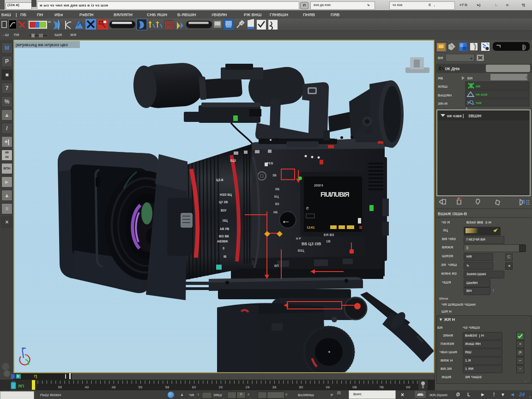 The height and width of the screenshot is (399, 532). I want to click on svg-text: 60, so click(194, 387).